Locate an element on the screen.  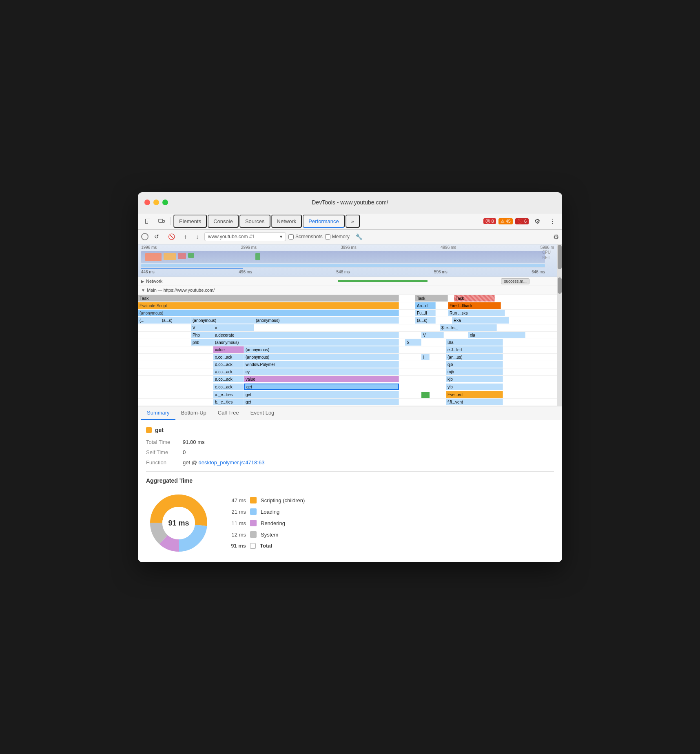
download-button: ↓ is located at coordinates (197, 237).